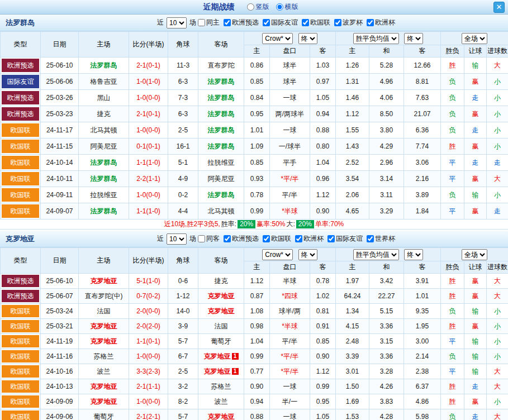  What do you see at coordinates (21, 163) in the screenshot?
I see `competition-type-cell: 欧国联` at bounding box center [21, 163].